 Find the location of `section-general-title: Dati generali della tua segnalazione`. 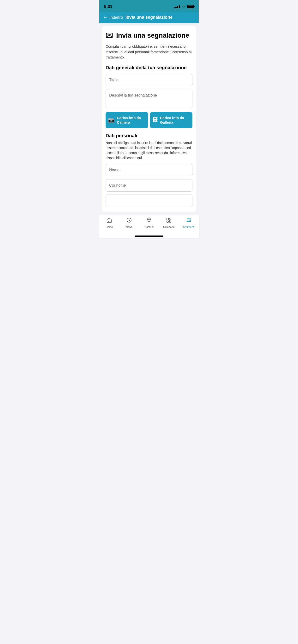

section-general-title: Dati generali della tua segnalazione is located at coordinates (149, 68).